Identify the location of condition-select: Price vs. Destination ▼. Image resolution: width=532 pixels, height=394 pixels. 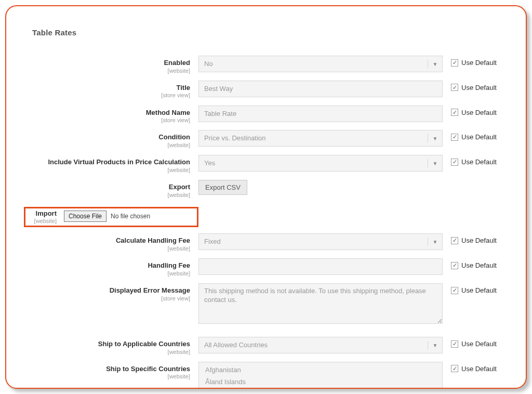
(321, 138).